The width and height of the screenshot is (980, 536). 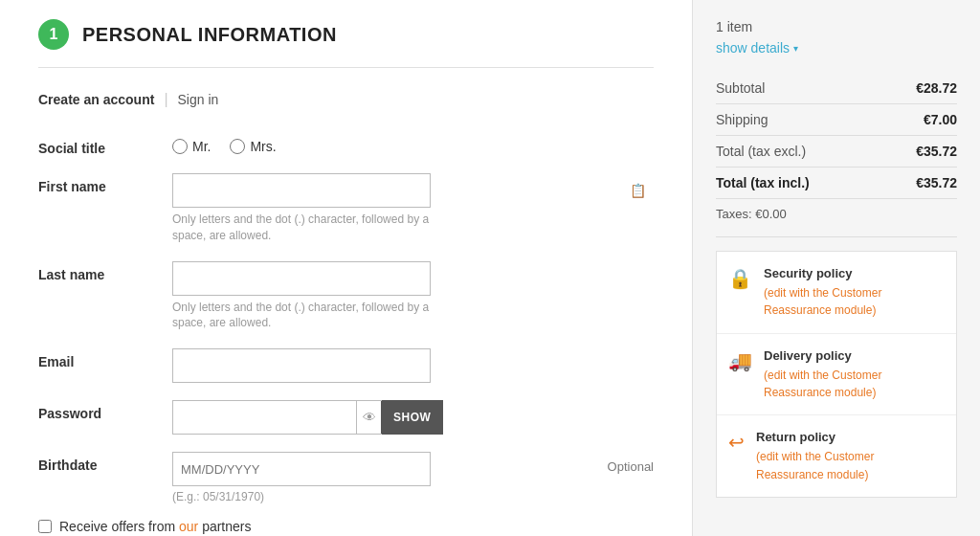 I want to click on total-incl-row: Total (tax incl.) €35.72, so click(x=836, y=184).